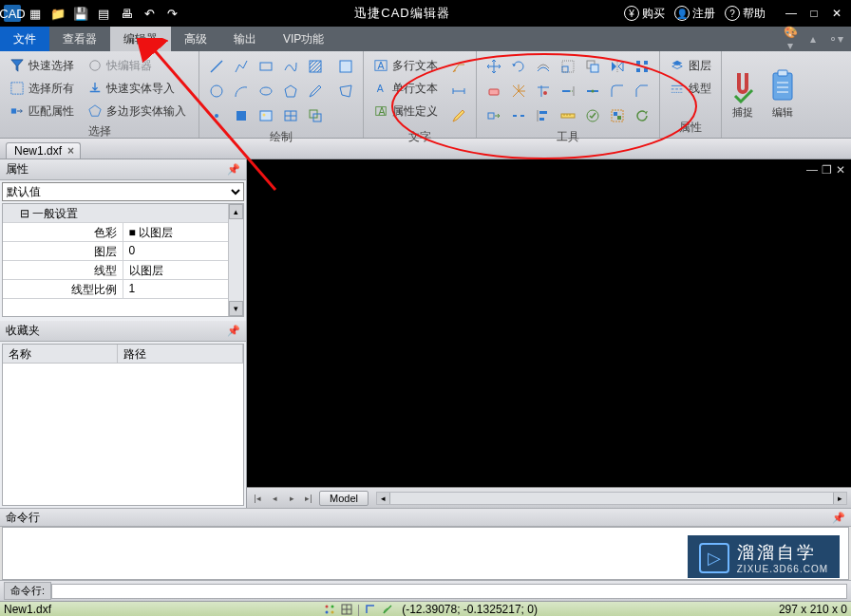 Image resolution: width=851 pixels, height=616 pixels. I want to click on leader-tool, so click(459, 66).